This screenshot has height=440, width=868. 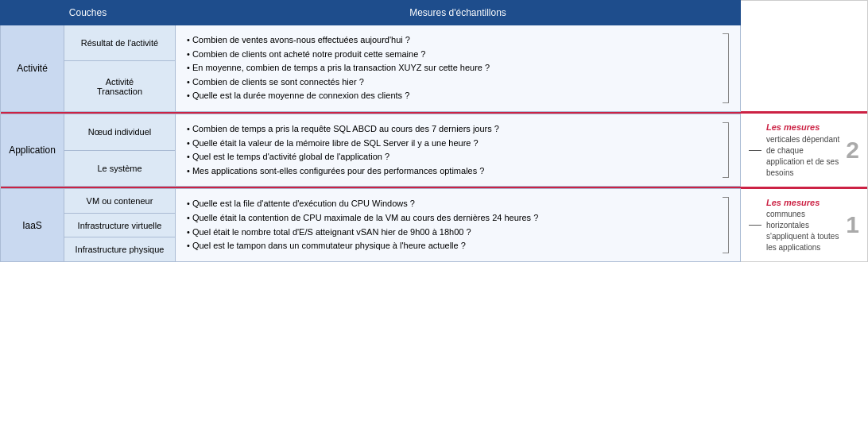 I want to click on header-mesures: Mesures d'échantillons, so click(x=458, y=13).